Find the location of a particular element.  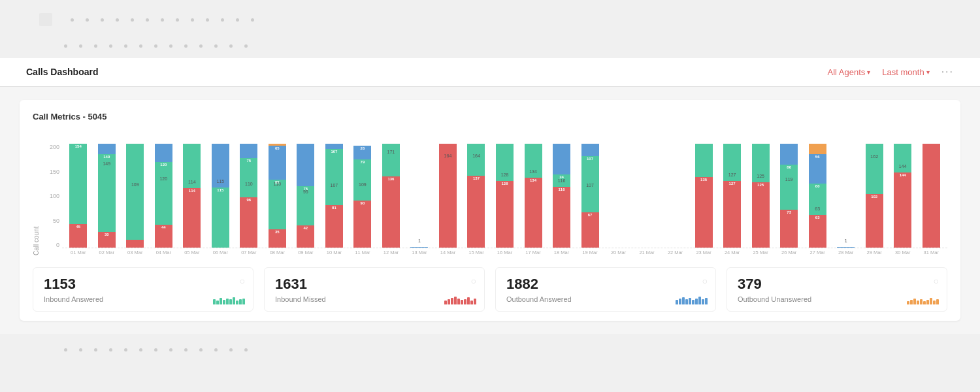

bar-group: 95361087542 is located at coordinates (306, 196).